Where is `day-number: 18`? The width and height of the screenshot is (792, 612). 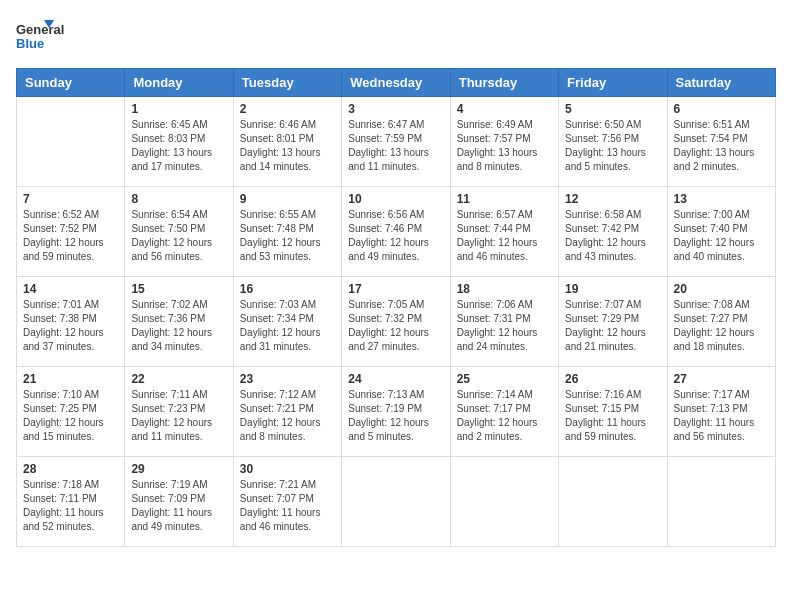 day-number: 18 is located at coordinates (504, 289).